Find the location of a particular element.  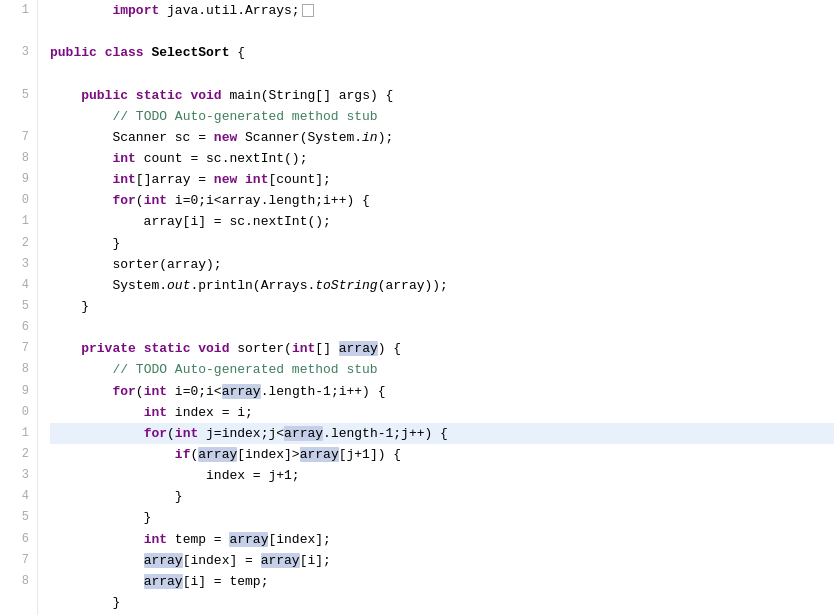

code-line-27: array[index] = array[i]; is located at coordinates (442, 560).